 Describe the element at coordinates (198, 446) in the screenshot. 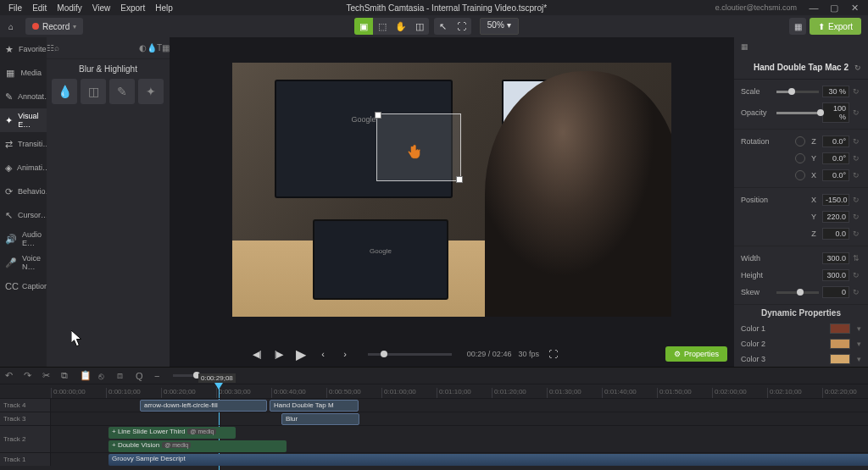

I see `clip: + Double Vision@ mediq` at that location.